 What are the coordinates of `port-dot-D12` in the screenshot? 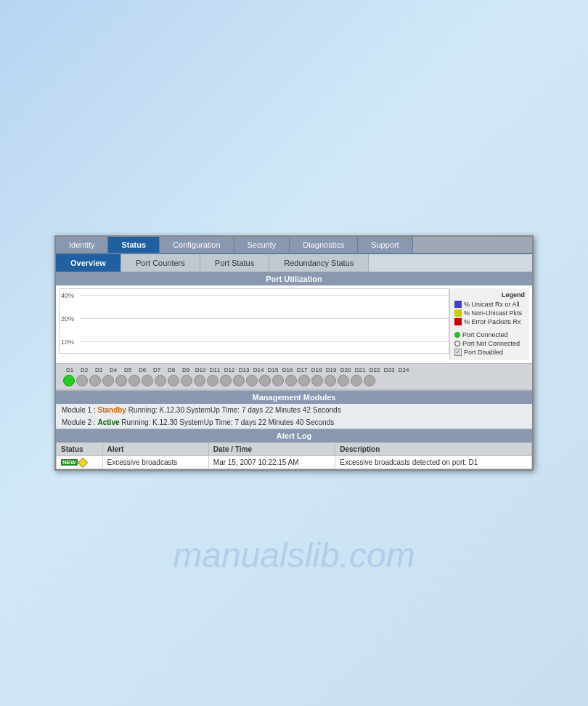 It's located at (213, 381).